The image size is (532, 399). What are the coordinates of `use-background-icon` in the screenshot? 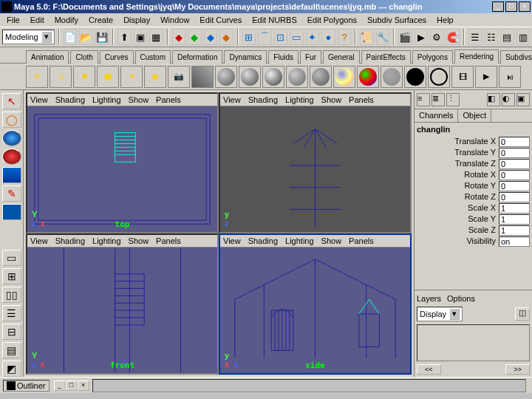 It's located at (415, 77).